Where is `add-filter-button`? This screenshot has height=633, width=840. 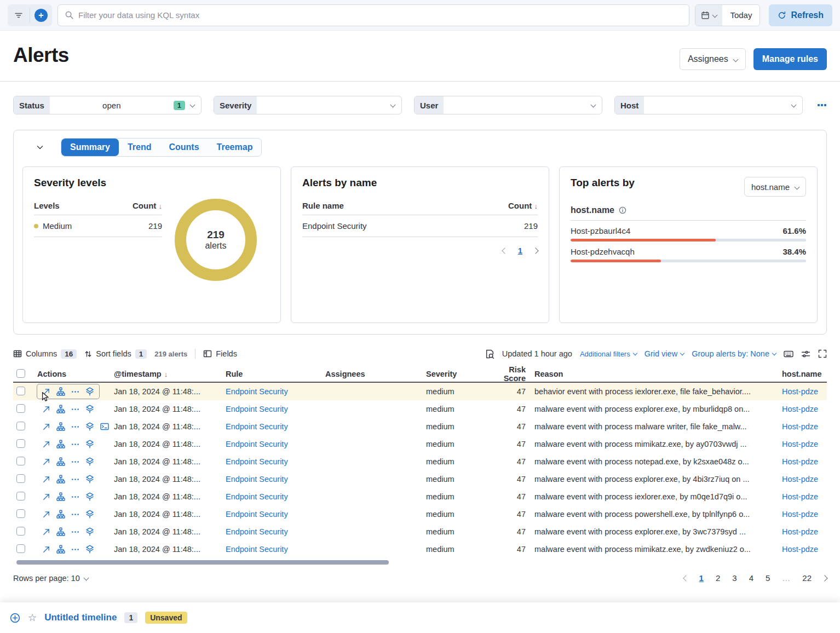
add-filter-button is located at coordinates (41, 15).